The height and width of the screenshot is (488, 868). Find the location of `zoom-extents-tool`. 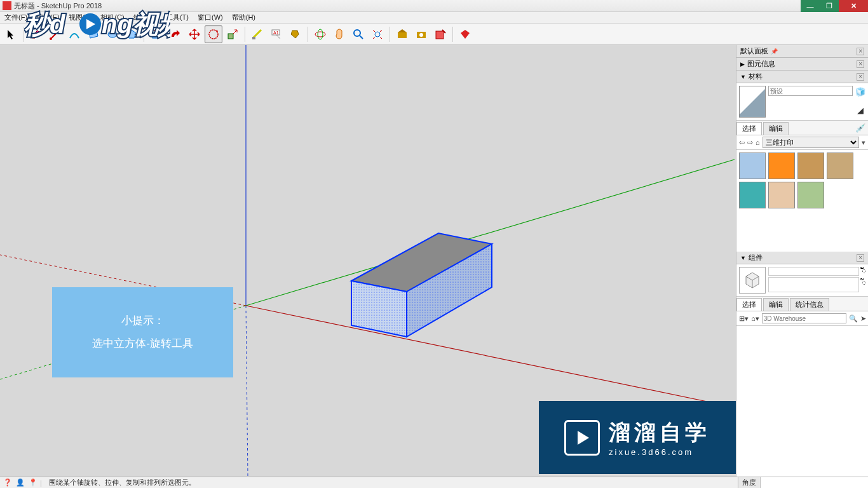

zoom-extents-tool is located at coordinates (377, 34).